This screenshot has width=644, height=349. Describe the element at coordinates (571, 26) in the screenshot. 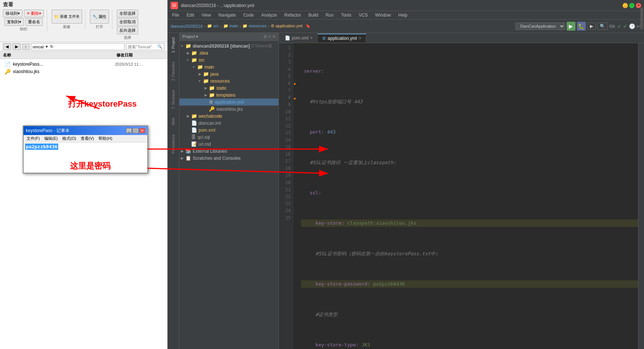

I see `run-button: ▶` at that location.